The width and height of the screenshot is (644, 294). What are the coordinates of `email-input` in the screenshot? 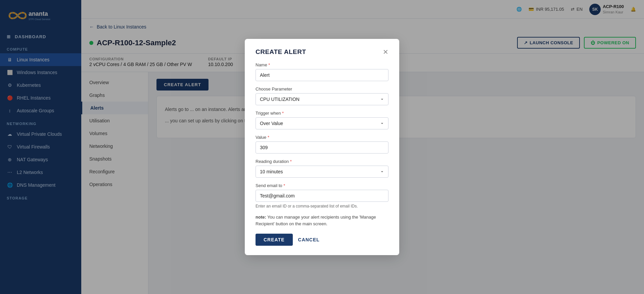 It's located at (322, 196).